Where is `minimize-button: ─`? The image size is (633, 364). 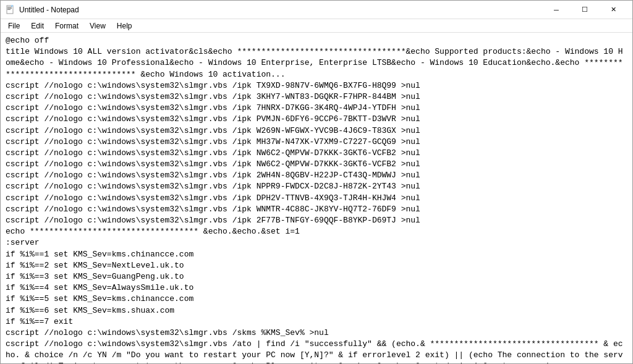
minimize-button: ─ is located at coordinates (556, 10).